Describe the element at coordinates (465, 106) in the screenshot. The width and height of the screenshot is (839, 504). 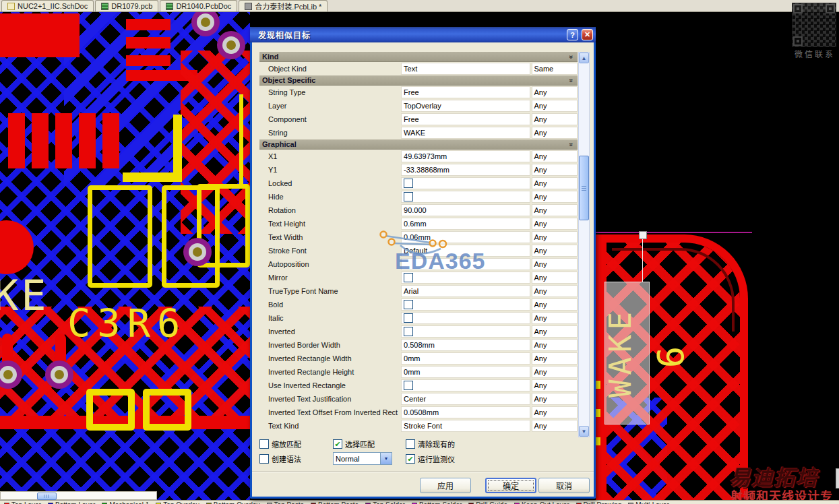
I see `property-value-field: TopOverlay` at that location.